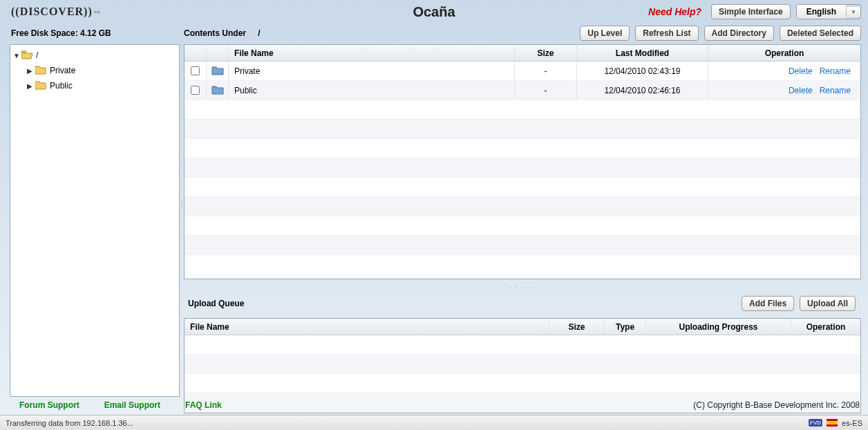 The image size is (868, 430). Describe the element at coordinates (755, 12) in the screenshot. I see `top-right-controls: Need Help? Simple Interface English ▼` at that location.